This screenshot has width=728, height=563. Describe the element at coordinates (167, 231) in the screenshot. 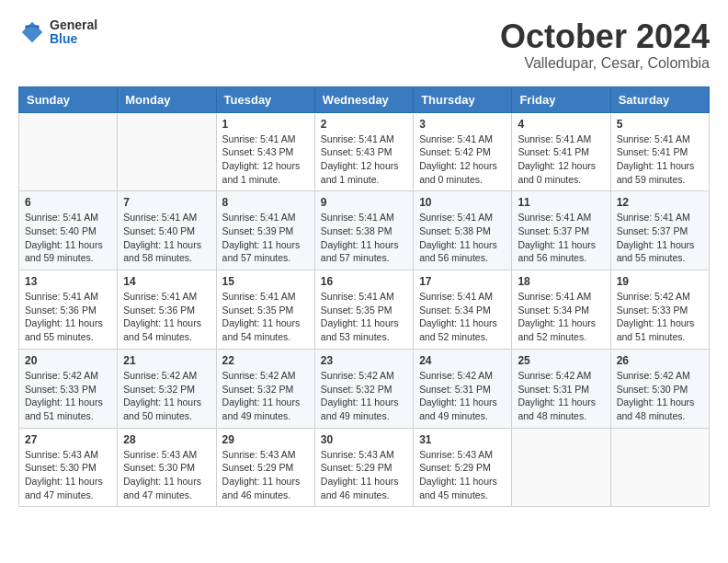

I see `calendar-cell: 7Sunrise: 5:41 AM Sunset: 5:40 PM Daylig…` at that location.